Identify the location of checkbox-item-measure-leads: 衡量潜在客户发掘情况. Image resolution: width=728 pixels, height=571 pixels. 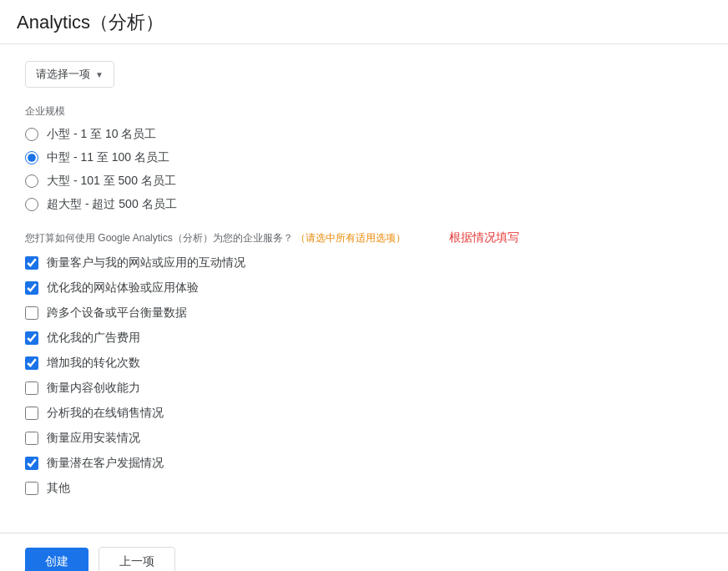
(364, 463).